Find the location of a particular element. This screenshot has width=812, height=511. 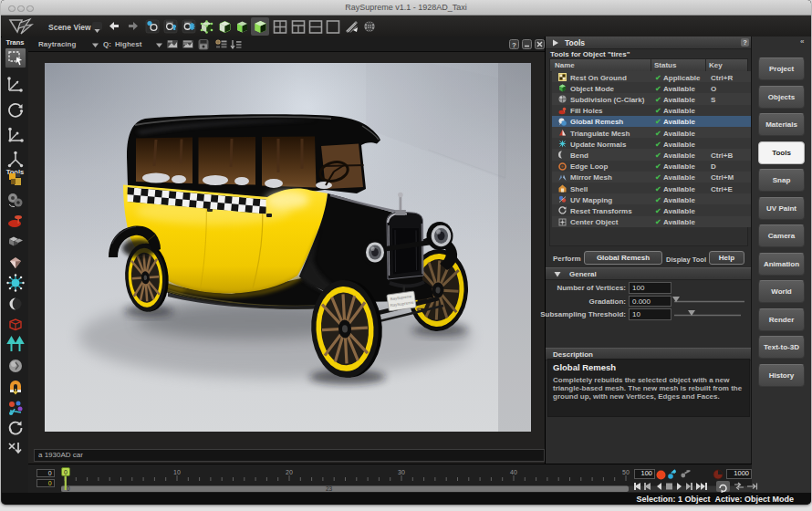

svg-text: 50 is located at coordinates (626, 473).